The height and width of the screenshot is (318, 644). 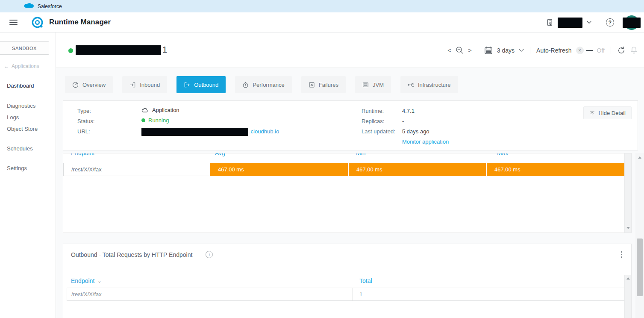 I want to click on response-table-header-row: Endpoint Avg Min Max, so click(x=344, y=156).